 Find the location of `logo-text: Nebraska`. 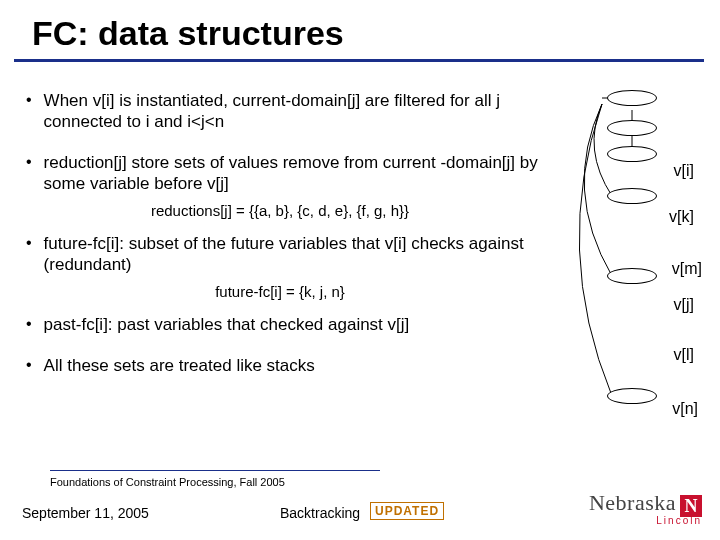

logo-text: Nebraska is located at coordinates (632, 502).